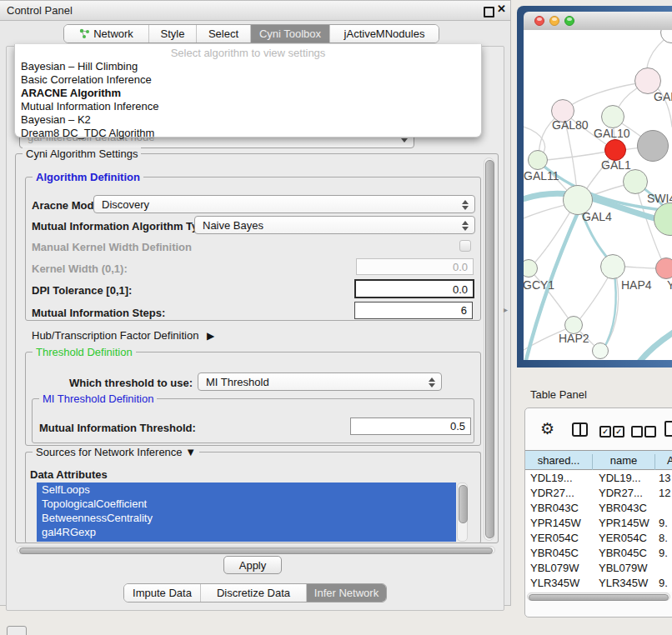 This screenshot has height=635, width=672. Describe the element at coordinates (414, 288) in the screenshot. I see `dpi-tolerance-field: 0.0` at that location.